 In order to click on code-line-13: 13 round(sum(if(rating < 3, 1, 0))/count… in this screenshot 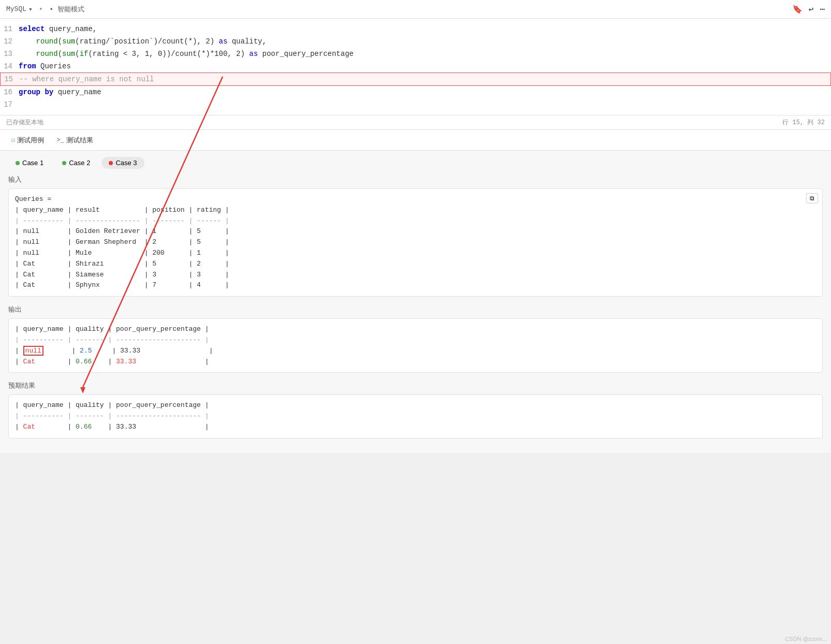, I will do `click(415, 54)`.